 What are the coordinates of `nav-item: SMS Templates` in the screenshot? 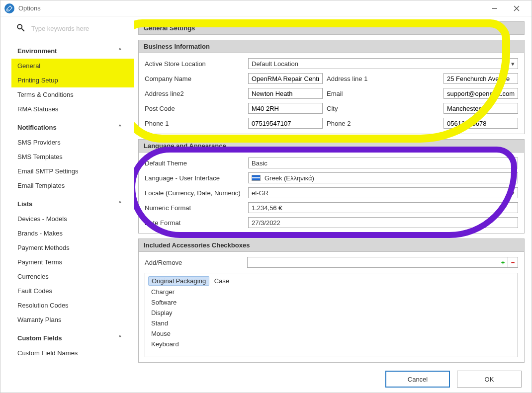 It's located at (73, 157).